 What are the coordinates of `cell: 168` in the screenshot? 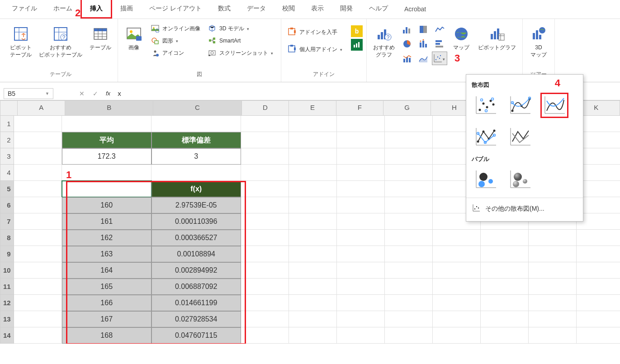 It's located at (107, 336).